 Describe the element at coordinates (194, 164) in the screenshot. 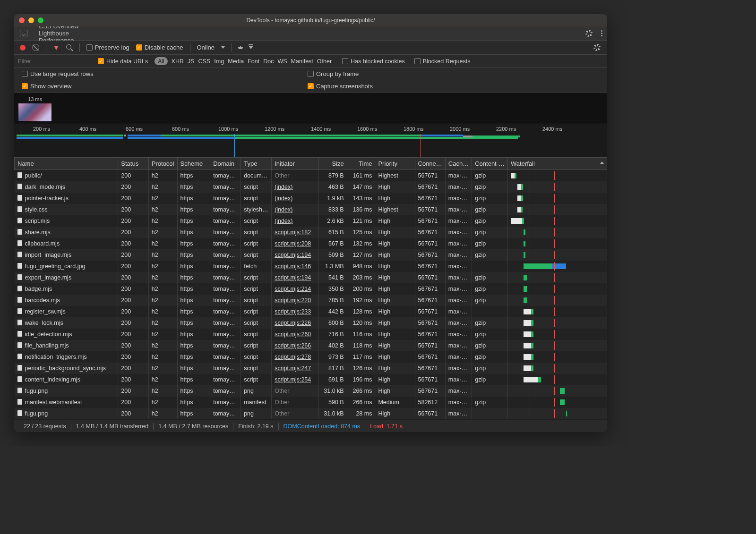

I see `column-scheme: Scheme` at that location.